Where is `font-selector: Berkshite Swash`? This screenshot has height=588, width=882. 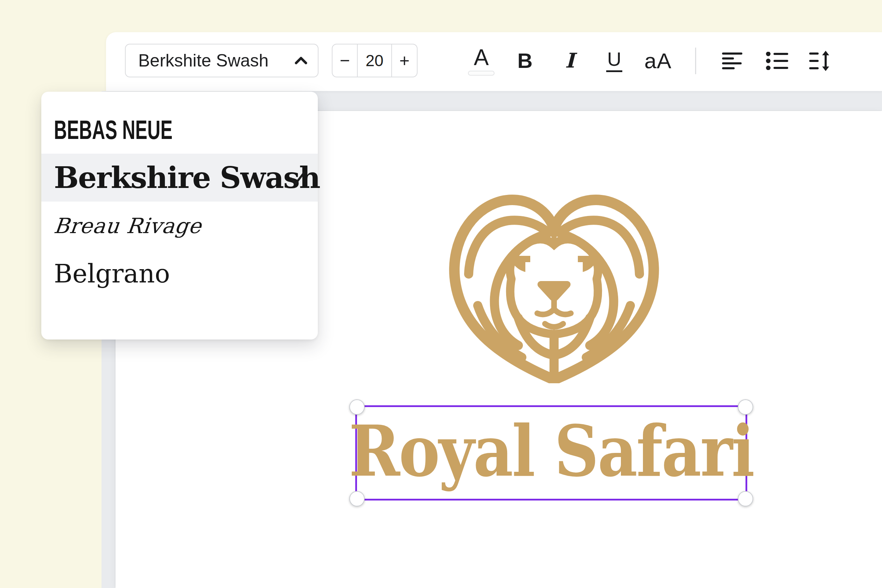 font-selector: Berkshite Swash is located at coordinates (222, 61).